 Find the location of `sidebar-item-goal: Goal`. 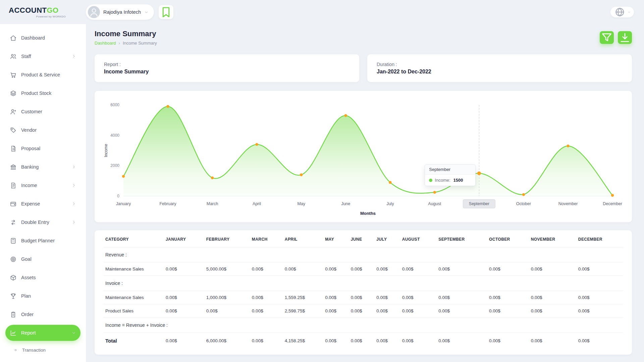

sidebar-item-goal: Goal is located at coordinates (43, 259).